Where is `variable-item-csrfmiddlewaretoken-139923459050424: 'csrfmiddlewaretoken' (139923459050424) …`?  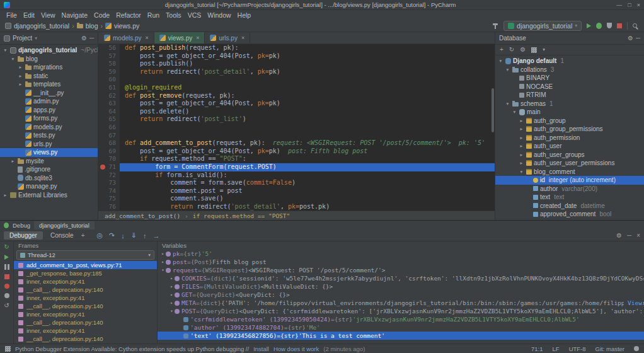
variable-item-csrfmiddlewaretoken-139923459050424: 'csrfmiddlewaretoken' (139923459050424) … is located at coordinates (401, 319).